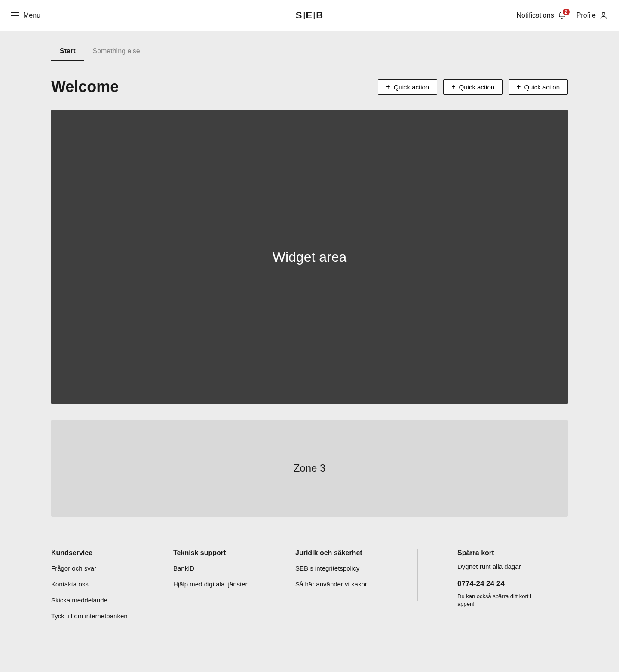 This screenshot has height=672, width=619. I want to click on footer-link: SEB:s integritetspolicy, so click(356, 568).